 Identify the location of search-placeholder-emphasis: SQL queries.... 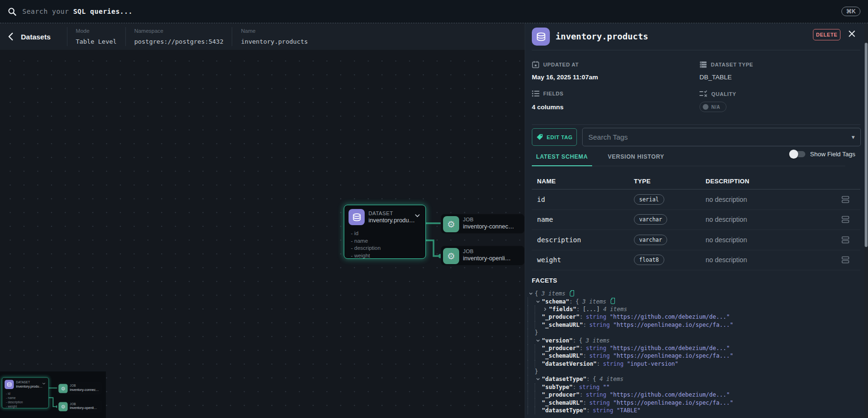
(103, 11).